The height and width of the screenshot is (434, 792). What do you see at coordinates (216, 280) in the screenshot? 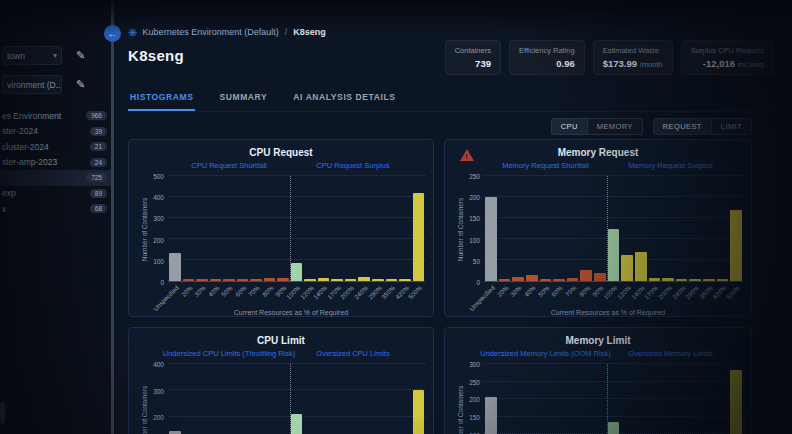
I see `bar-40%` at bounding box center [216, 280].